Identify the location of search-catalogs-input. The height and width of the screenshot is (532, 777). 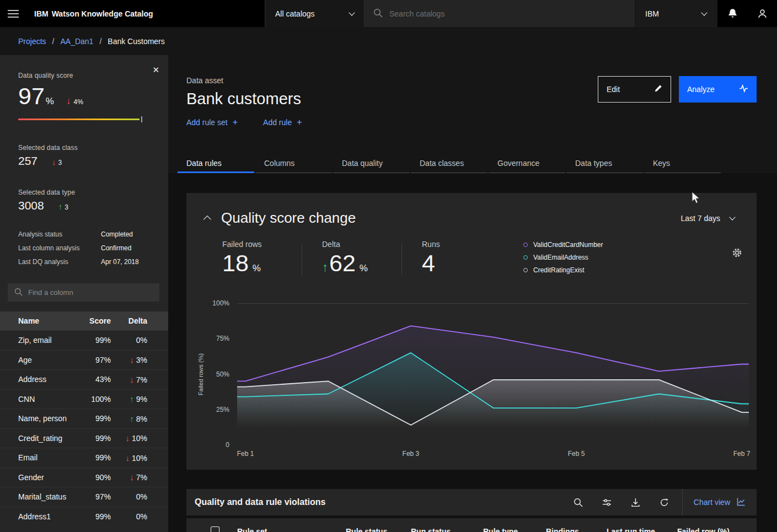
(507, 14).